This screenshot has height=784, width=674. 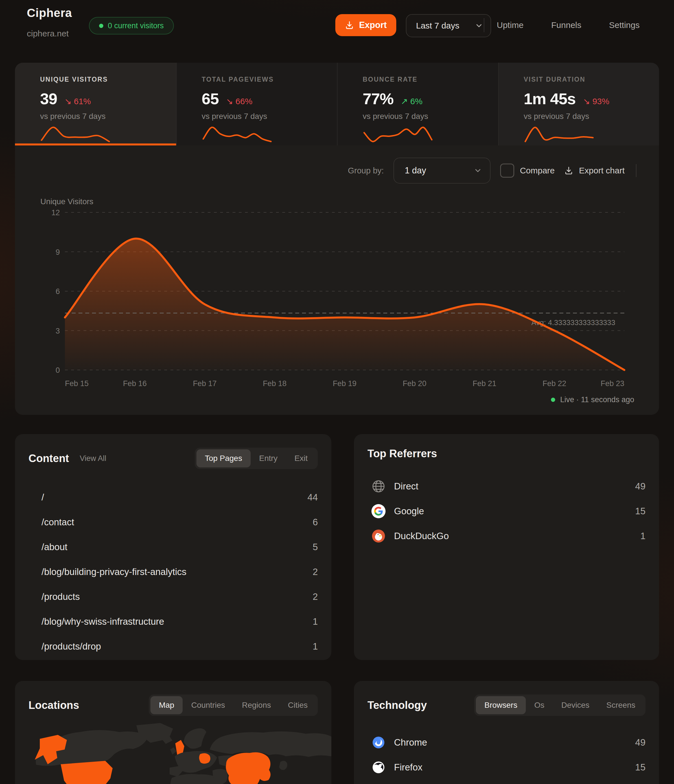 I want to click on technology-row-name: Chrome, so click(x=411, y=742).